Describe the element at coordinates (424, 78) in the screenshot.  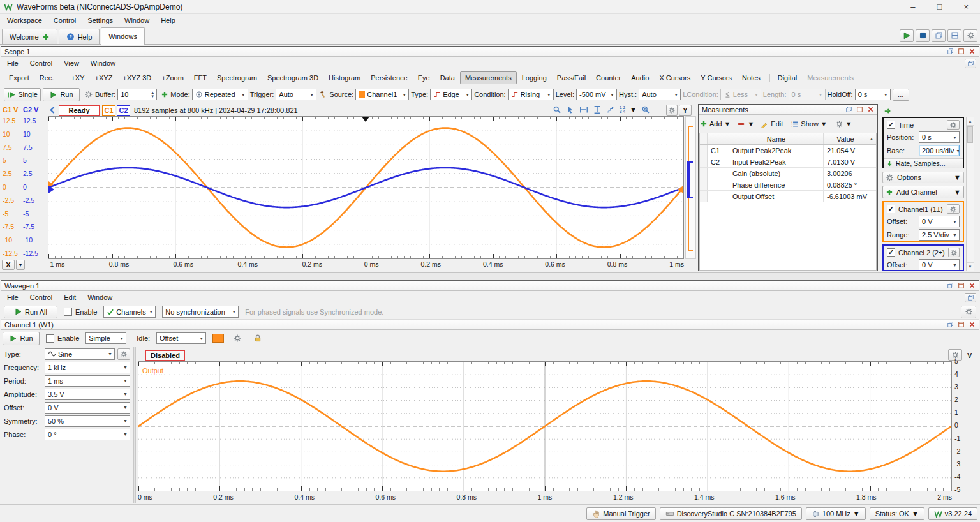
I see `scope-view-button: Eye` at that location.